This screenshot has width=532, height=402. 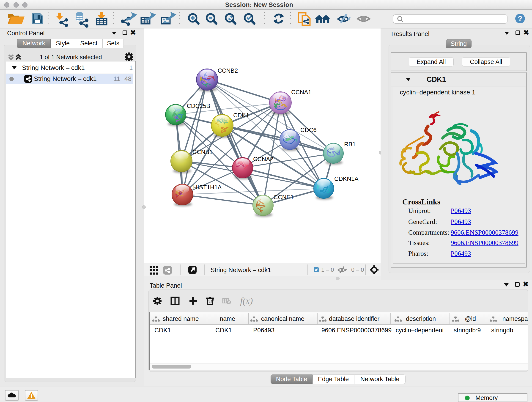 I want to click on svg-text: CCNA1, so click(x=301, y=92).